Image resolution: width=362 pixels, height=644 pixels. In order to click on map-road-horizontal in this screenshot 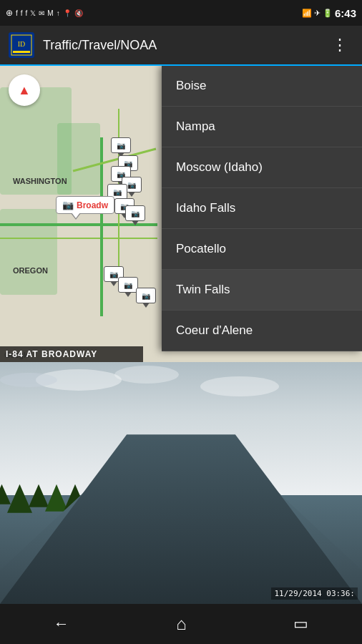, I will do `click(79, 238)`.